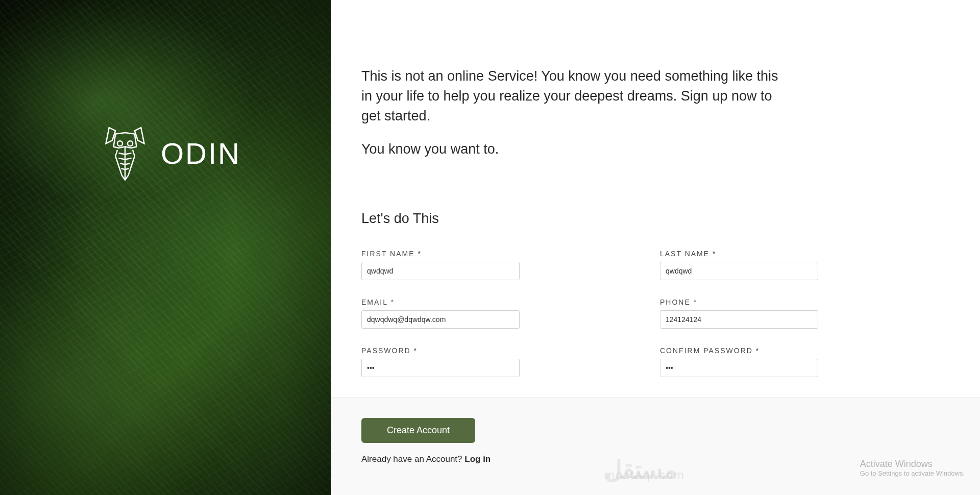 This screenshot has width=980, height=495. Describe the element at coordinates (739, 313) in the screenshot. I see `phone-field-group: PHONE *` at that location.